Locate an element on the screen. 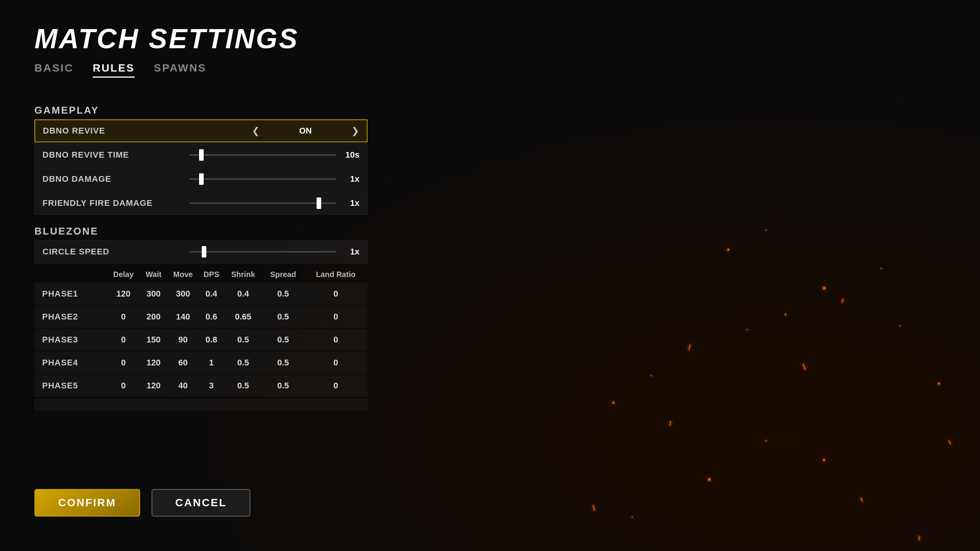 The image size is (980, 551). circle-speed-slider is located at coordinates (263, 252).